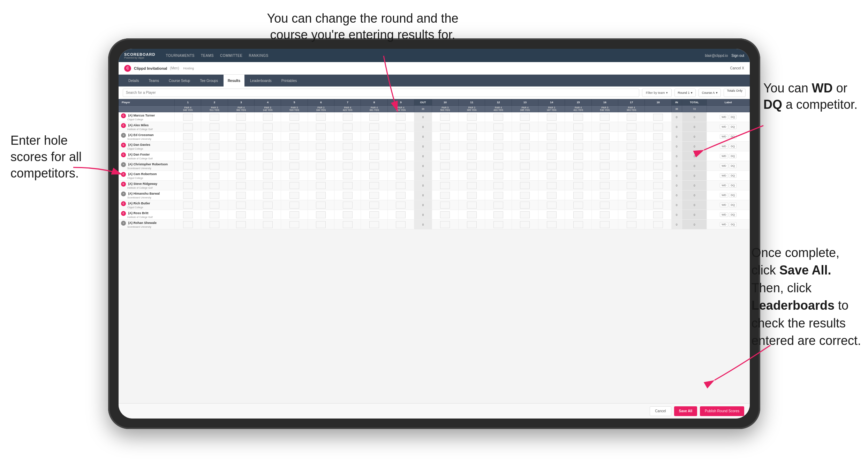  I want to click on hole-8-score, so click(374, 205).